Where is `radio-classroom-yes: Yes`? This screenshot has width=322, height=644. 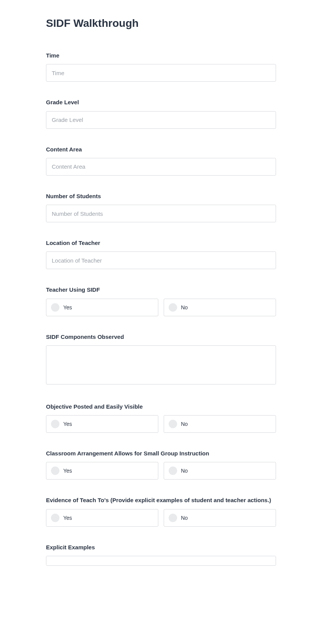 radio-classroom-yes: Yes is located at coordinates (102, 471).